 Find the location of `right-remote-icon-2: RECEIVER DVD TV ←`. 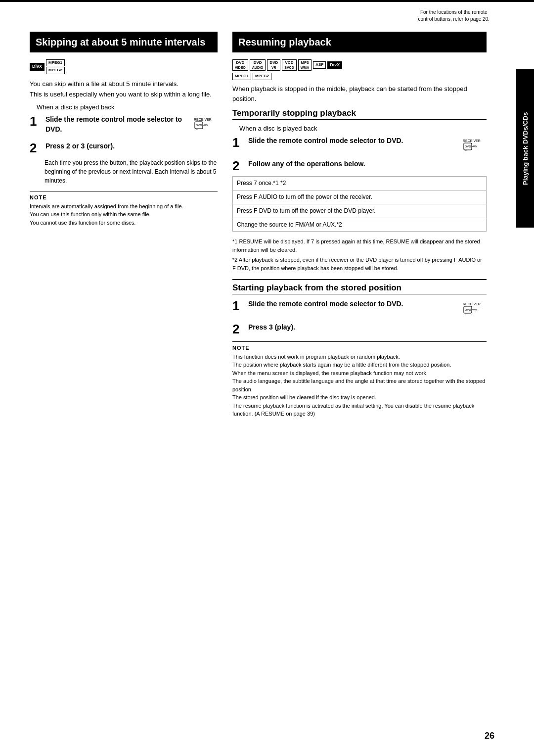

right-remote-icon-2: RECEIVER DVD TV ← is located at coordinates (474, 310).